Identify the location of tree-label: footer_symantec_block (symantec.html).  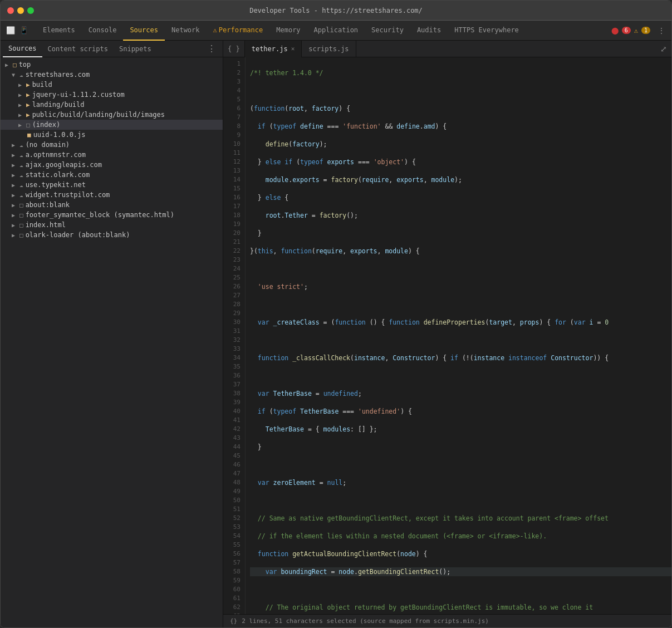
(100, 215).